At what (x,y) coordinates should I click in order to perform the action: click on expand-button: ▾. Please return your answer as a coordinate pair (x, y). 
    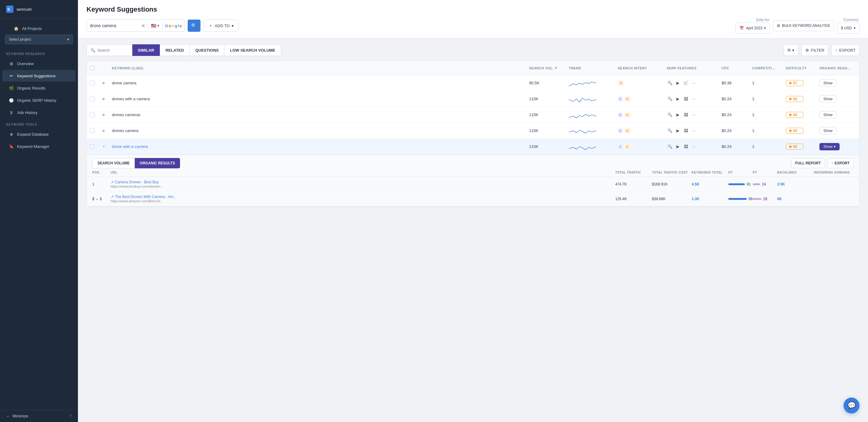
    Looking at the image, I should click on (104, 147).